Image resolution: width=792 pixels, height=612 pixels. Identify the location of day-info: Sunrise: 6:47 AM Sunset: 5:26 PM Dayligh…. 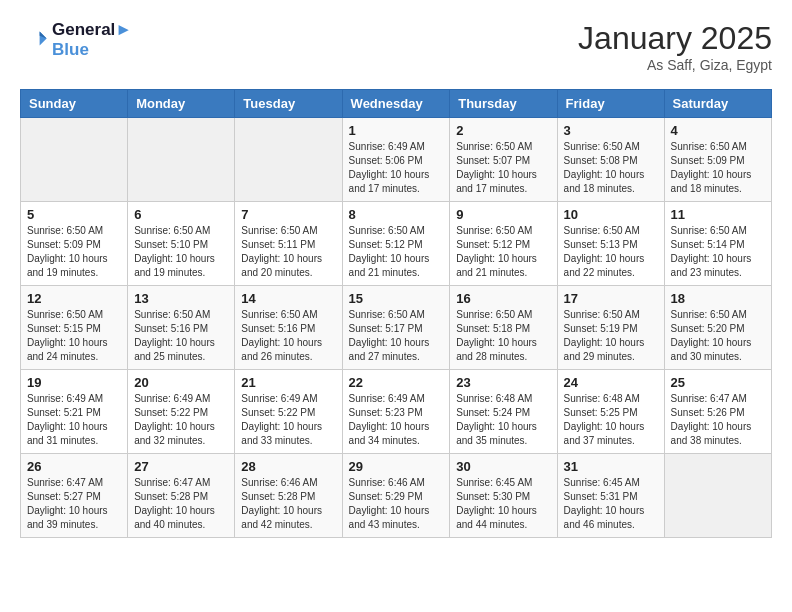
(718, 420).